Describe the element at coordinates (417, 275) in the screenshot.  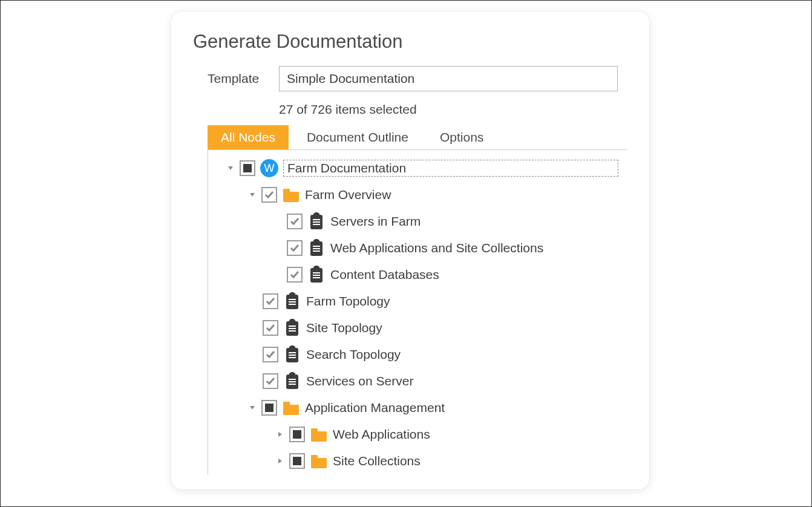
I see `tree-node-content-databases: Content Databases` at that location.